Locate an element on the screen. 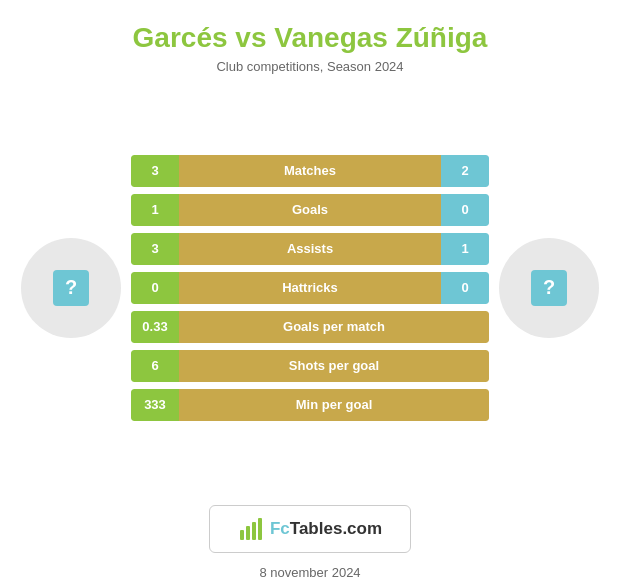  stat-left-value: 1 is located at coordinates (155, 210).